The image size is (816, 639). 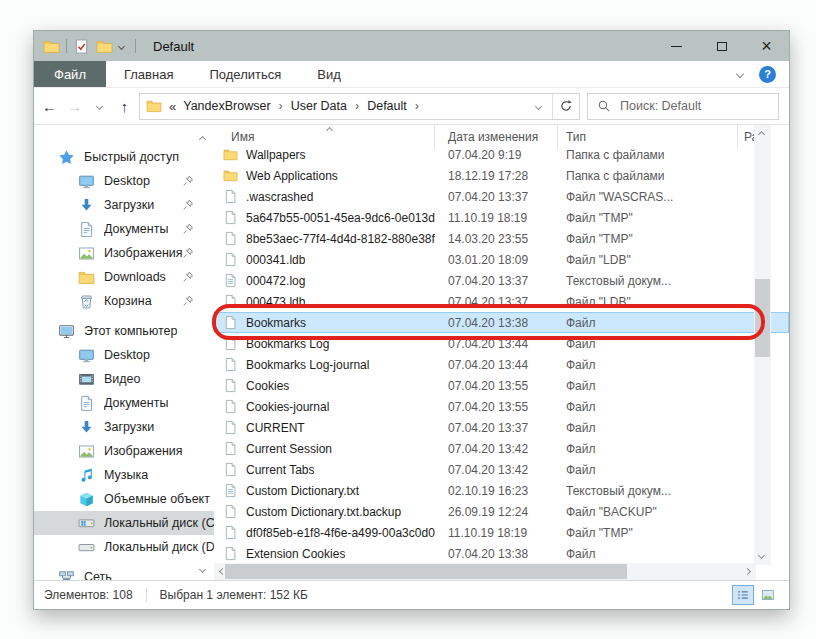 I want to click on file-row: Extension Cookies07.04.20 13:38Файл, so click(x=502, y=554).